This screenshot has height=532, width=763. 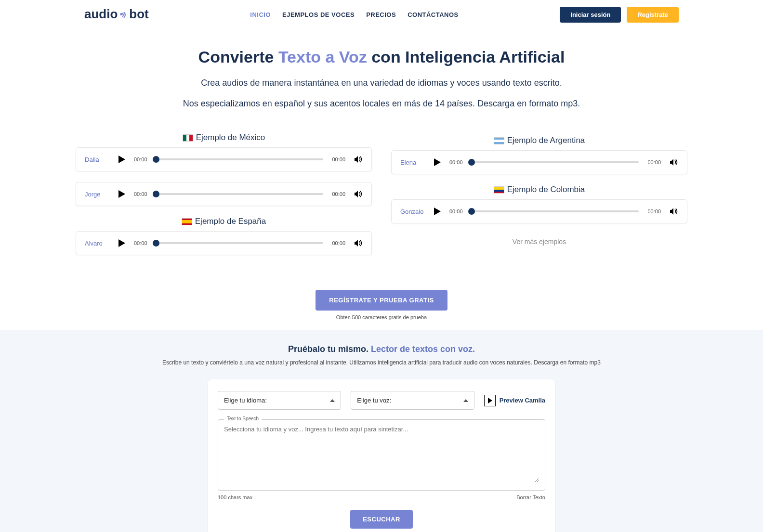 What do you see at coordinates (531, 497) in the screenshot?
I see `clear-text-button: Borrar Texto` at bounding box center [531, 497].